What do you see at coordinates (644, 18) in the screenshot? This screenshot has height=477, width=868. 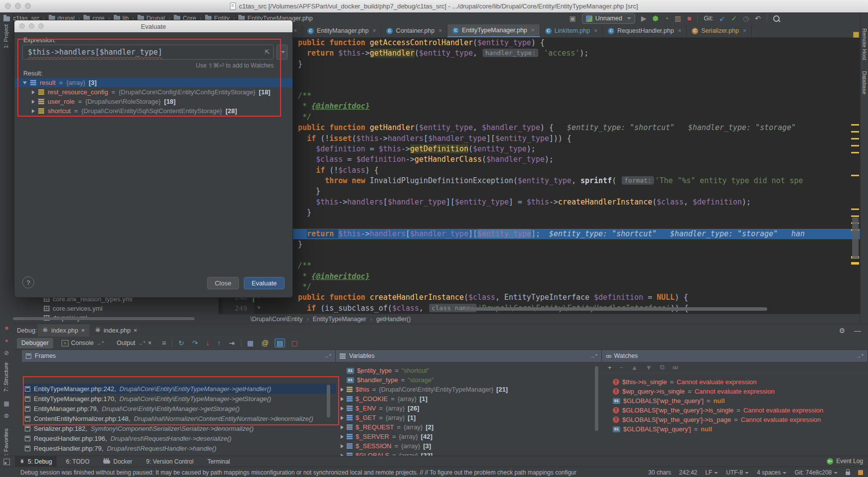 I see `play-button: ▶` at bounding box center [644, 18].